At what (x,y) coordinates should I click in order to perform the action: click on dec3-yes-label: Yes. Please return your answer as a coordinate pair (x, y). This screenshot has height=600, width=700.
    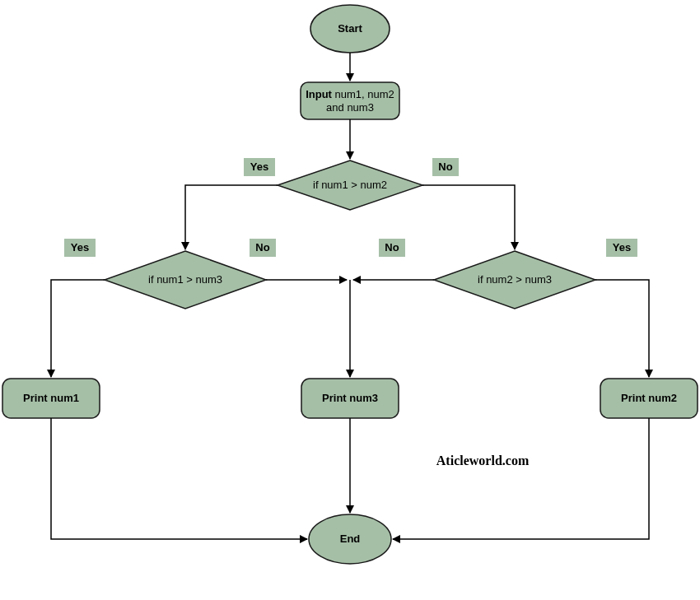
    Looking at the image, I should click on (622, 247).